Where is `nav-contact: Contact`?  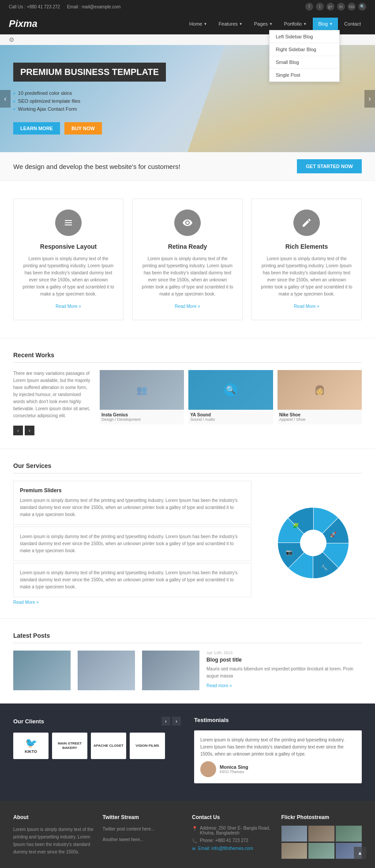
nav-contact: Contact is located at coordinates (352, 24).